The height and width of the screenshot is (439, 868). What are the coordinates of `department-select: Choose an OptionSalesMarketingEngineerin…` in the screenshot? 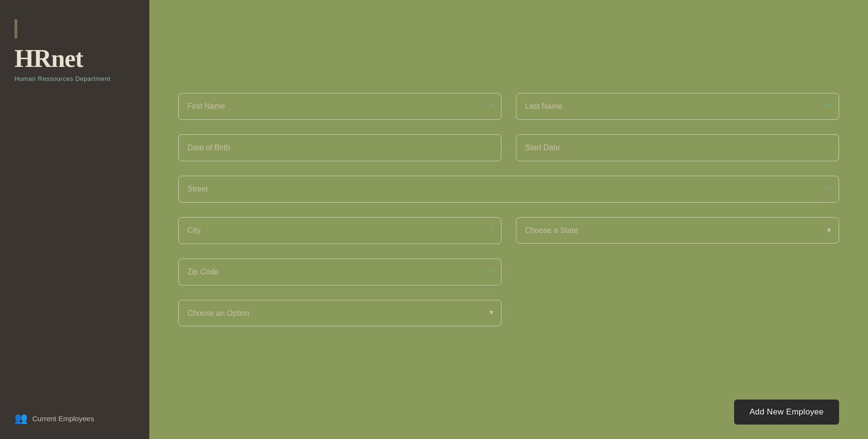 It's located at (340, 313).